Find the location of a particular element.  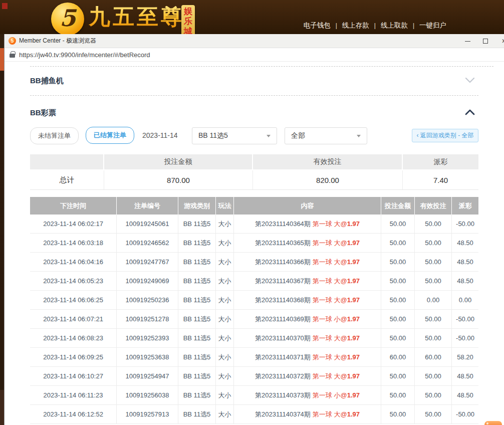

cell-period: 第202311140368期 is located at coordinates (283, 300).